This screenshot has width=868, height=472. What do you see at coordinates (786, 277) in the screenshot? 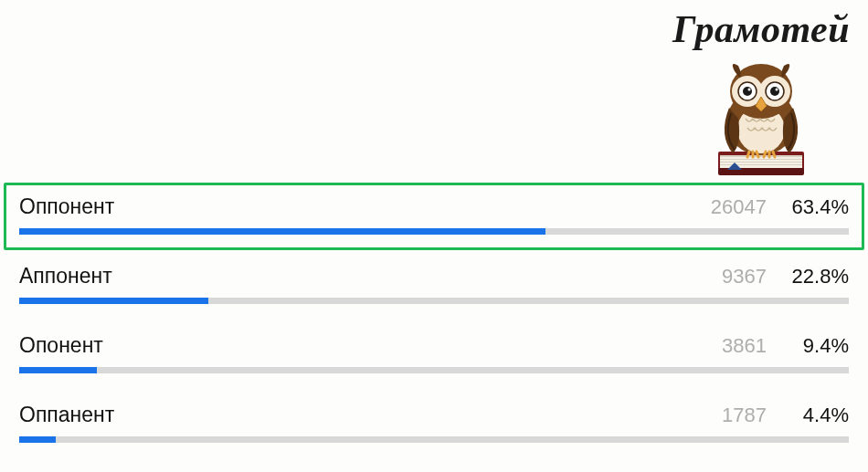
I see `option-stats: 9367 22.8%` at bounding box center [786, 277].